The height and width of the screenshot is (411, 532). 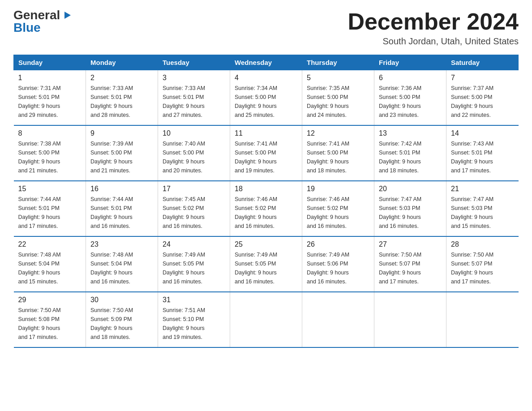 I want to click on calendar-cell: 6 Sunrise: 7:36 AM Sunset: 5:00 PM Dayli…, so click(x=410, y=98).